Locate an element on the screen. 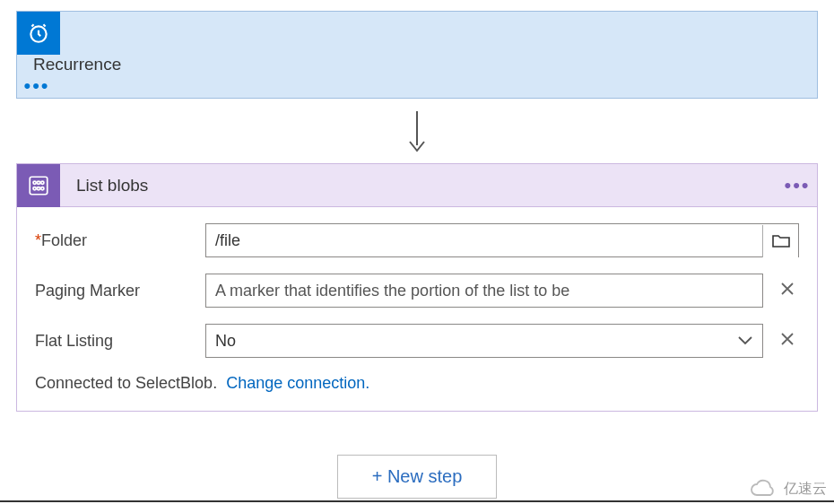  paging-clear-button is located at coordinates (787, 291).